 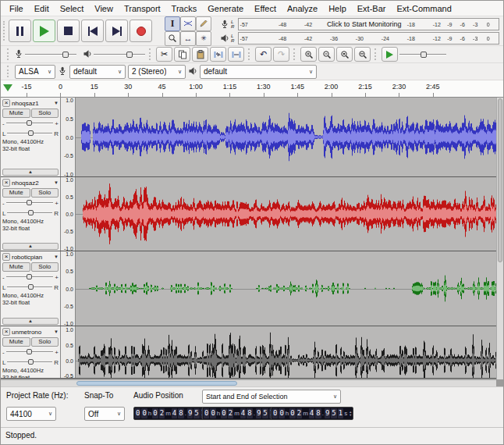 I want to click on redo-button: ↷, so click(x=281, y=55).